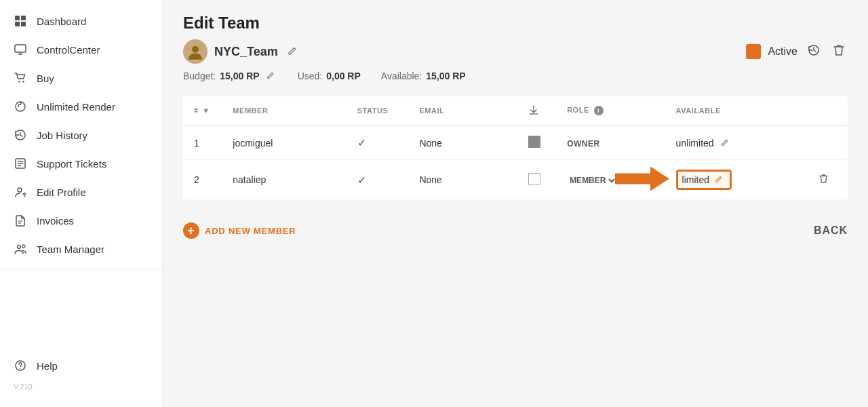 The height and width of the screenshot is (407, 868). I want to click on budget-item: Budget: 15,00 RP, so click(231, 76).